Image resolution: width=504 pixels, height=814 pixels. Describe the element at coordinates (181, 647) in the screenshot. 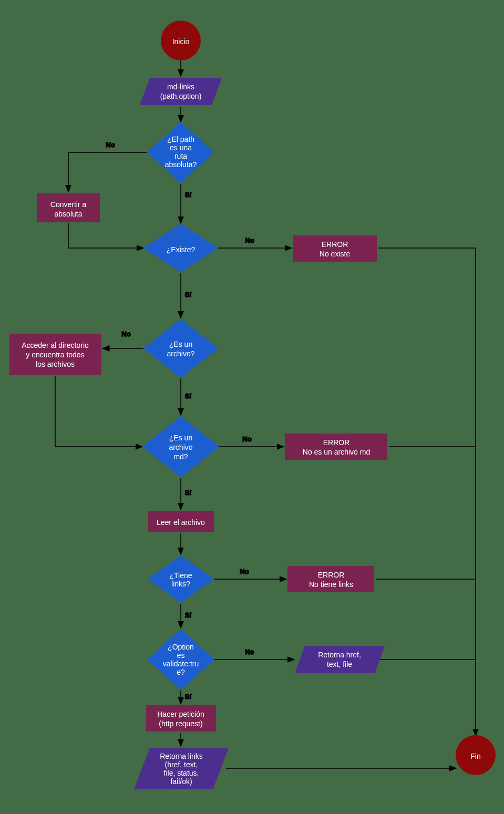

I see `svg-text: ¿Option` at that location.